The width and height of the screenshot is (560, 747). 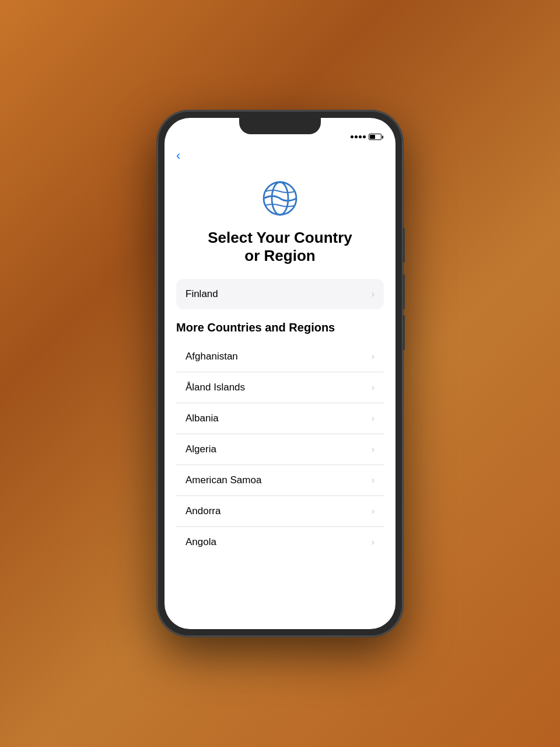 I want to click on list-item: American Samoa ›, so click(x=280, y=481).